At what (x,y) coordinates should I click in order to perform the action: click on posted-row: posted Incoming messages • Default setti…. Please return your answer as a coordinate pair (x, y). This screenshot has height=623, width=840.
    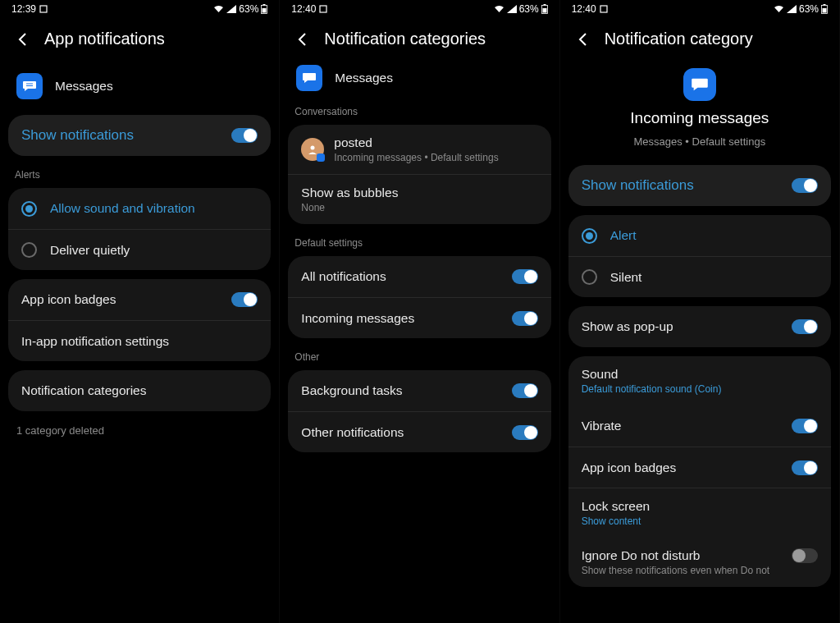
    Looking at the image, I should click on (419, 149).